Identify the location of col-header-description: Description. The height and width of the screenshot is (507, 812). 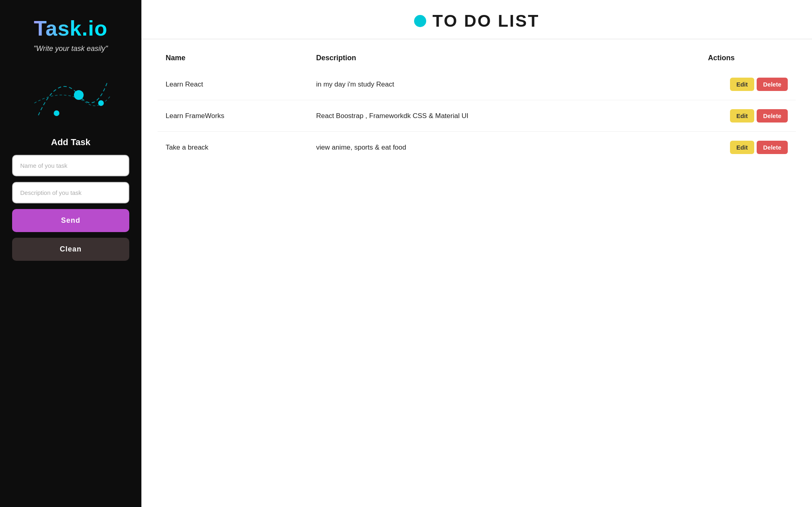
(478, 58).